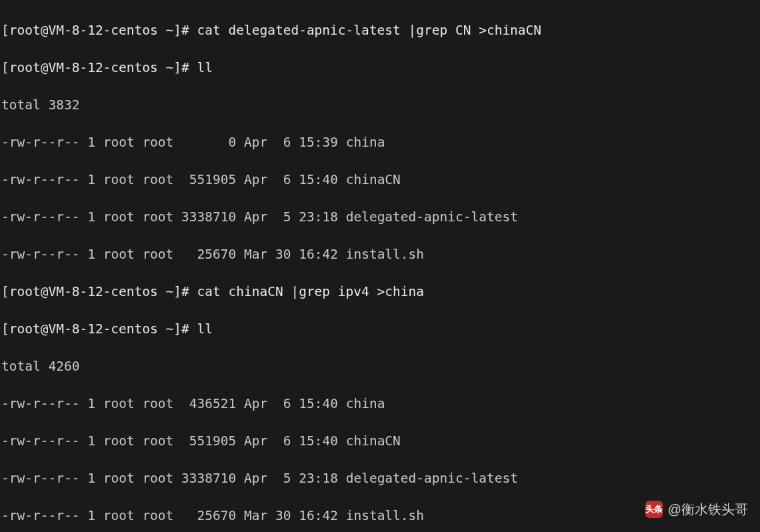 The height and width of the screenshot is (532, 760). I want to click on ll1-row: -rw-r--r-- 1 root root 3338710 Apr 5 23:…, so click(271, 217).